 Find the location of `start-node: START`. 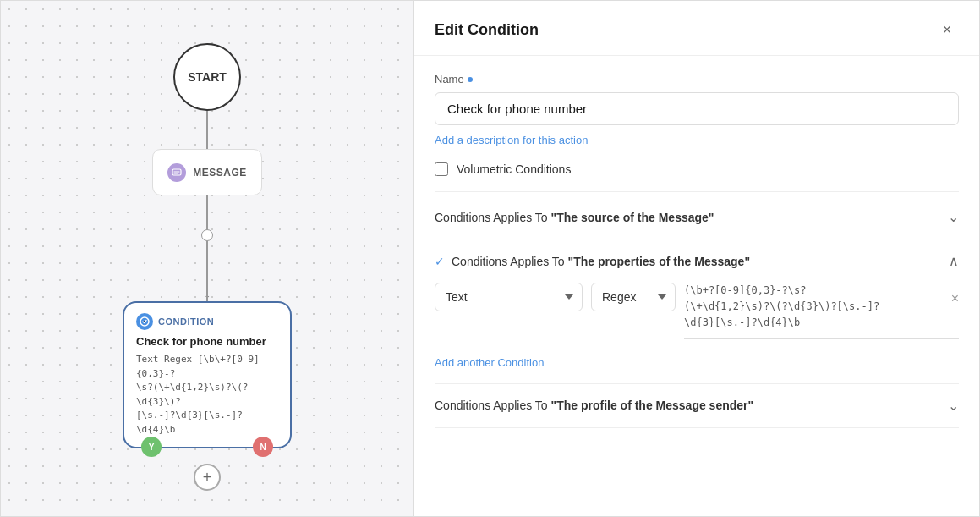

start-node: START is located at coordinates (207, 77).